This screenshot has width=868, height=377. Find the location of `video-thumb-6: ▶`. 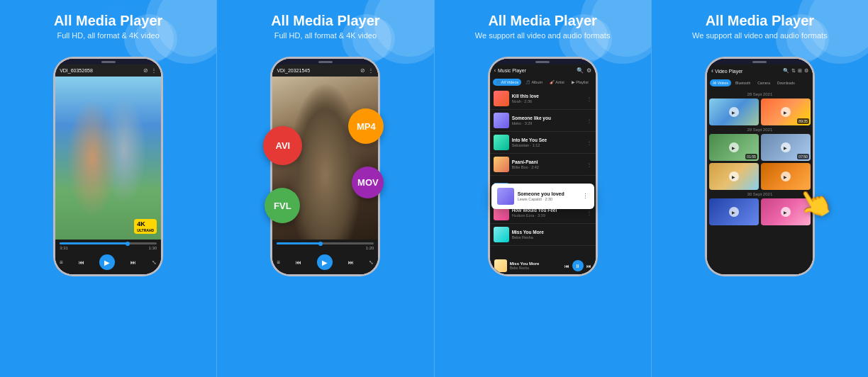

video-thumb-6: ▶ is located at coordinates (786, 176).